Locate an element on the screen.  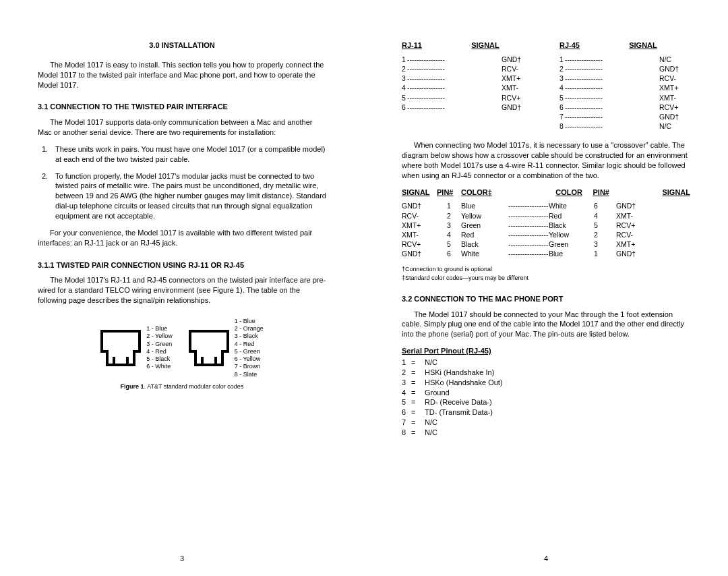
crossover-row: RCV+ 5 Black --------------------- Green… is located at coordinates (546, 244).